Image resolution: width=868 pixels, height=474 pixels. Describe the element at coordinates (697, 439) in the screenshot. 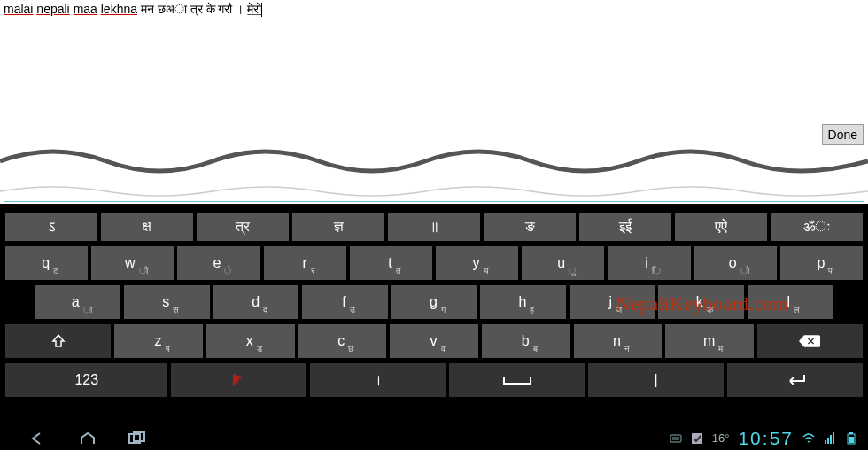

I see `check-status-icon` at that location.